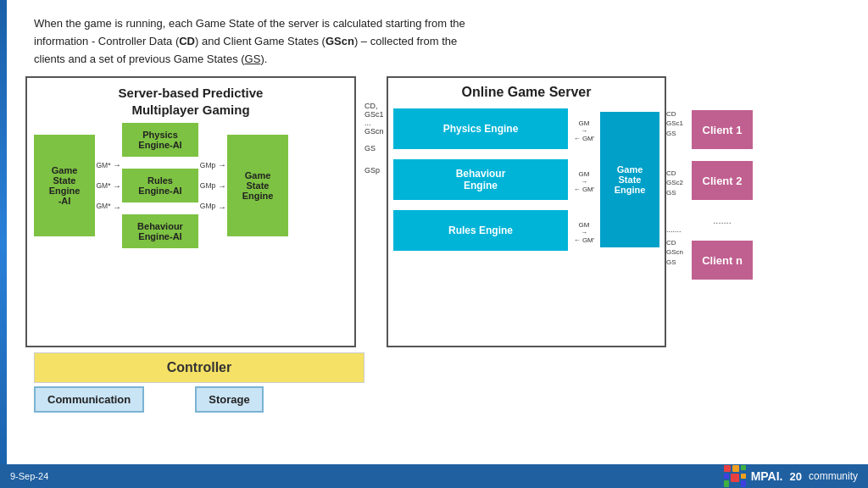 This screenshot has height=488, width=868. What do you see at coordinates (585, 241) in the screenshot?
I see `gmp-ogs-3: ← GM'` at bounding box center [585, 241].